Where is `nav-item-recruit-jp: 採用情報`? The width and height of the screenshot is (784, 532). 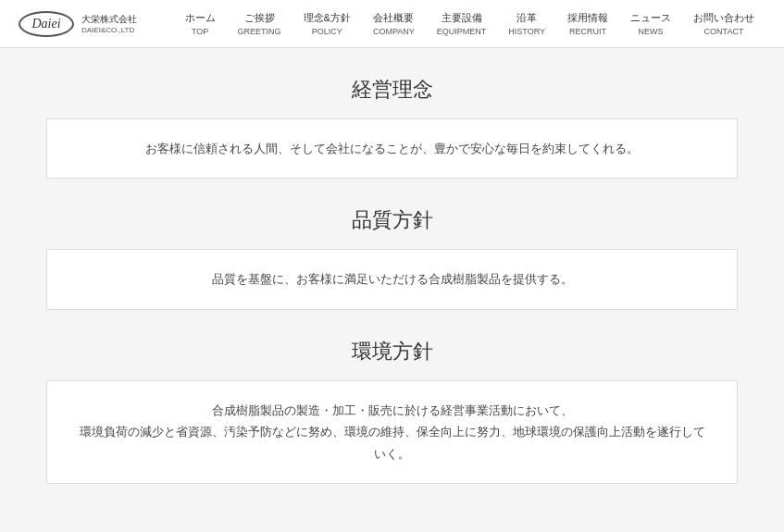
nav-item-recruit-jp: 採用情報 is located at coordinates (588, 19).